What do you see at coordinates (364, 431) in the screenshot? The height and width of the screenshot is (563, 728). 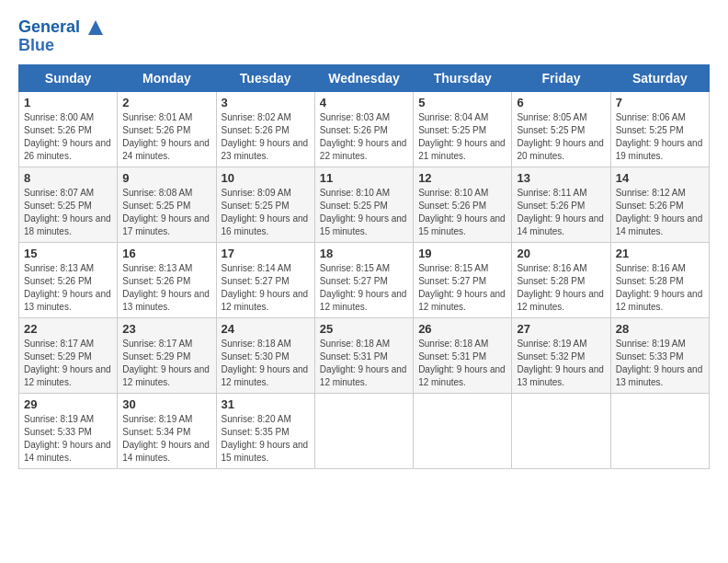 I see `calendar-week-row: 29 Sunrise: 8:19 AM Sunset: 5:33 PM Dayl…` at bounding box center [364, 431].